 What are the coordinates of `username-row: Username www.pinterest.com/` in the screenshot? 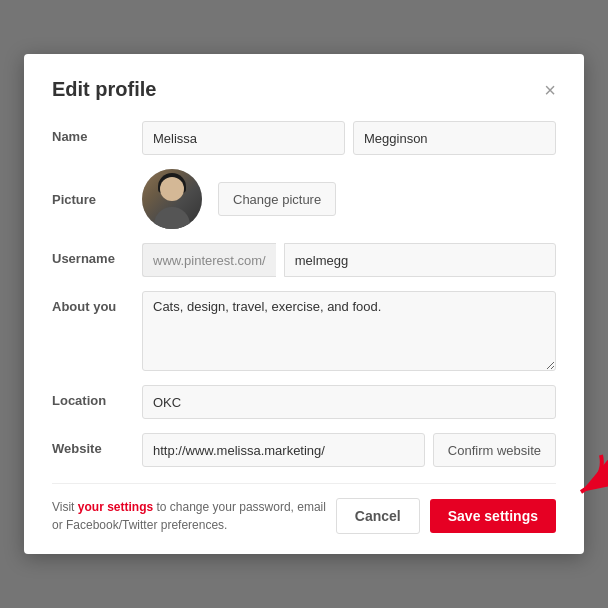 It's located at (304, 260).